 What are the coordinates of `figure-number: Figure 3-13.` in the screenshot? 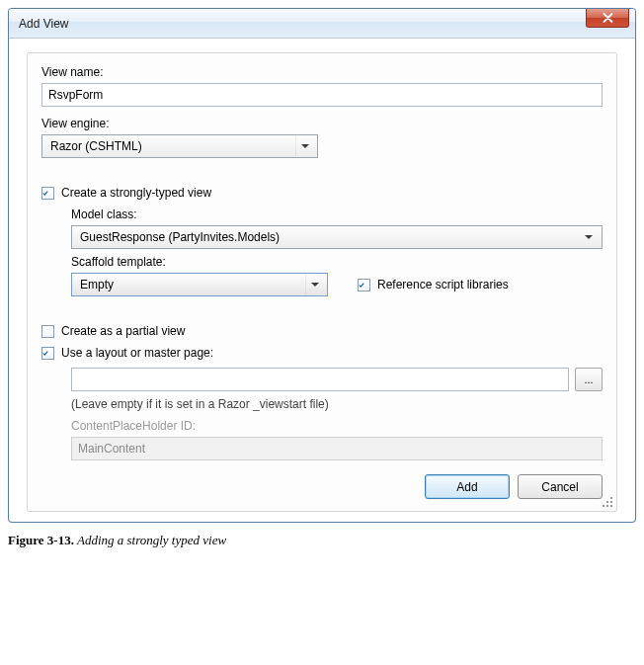 It's located at (41, 540).